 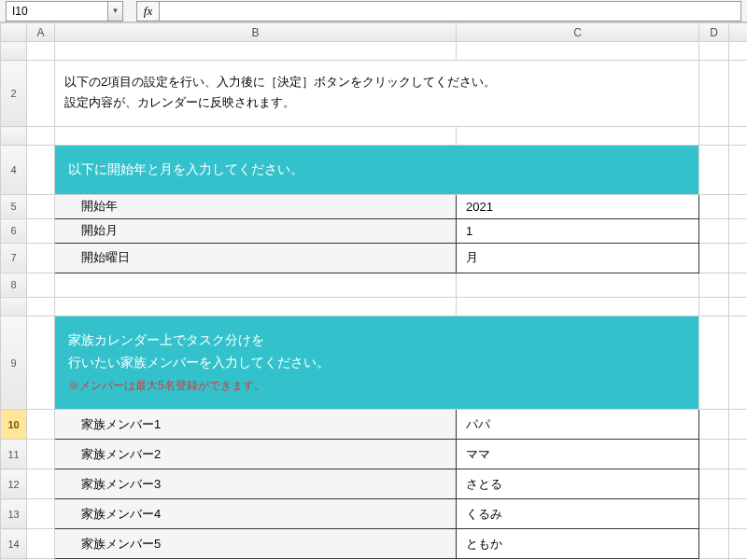 I want to click on column-header-row: A B C D, so click(x=374, y=33).